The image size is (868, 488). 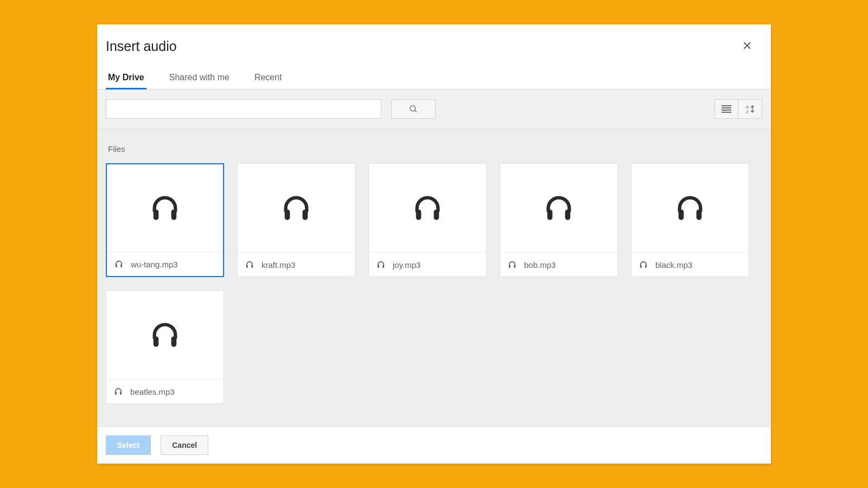 What do you see at coordinates (165, 264) in the screenshot?
I see `file-footer: wu-tang.mp3` at bounding box center [165, 264].